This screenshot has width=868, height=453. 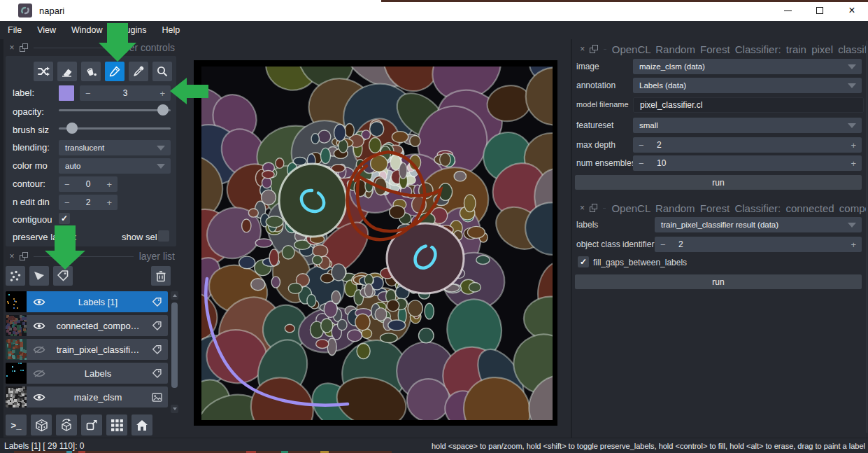 I want to click on num-ensembles-increment: +, so click(x=856, y=164).